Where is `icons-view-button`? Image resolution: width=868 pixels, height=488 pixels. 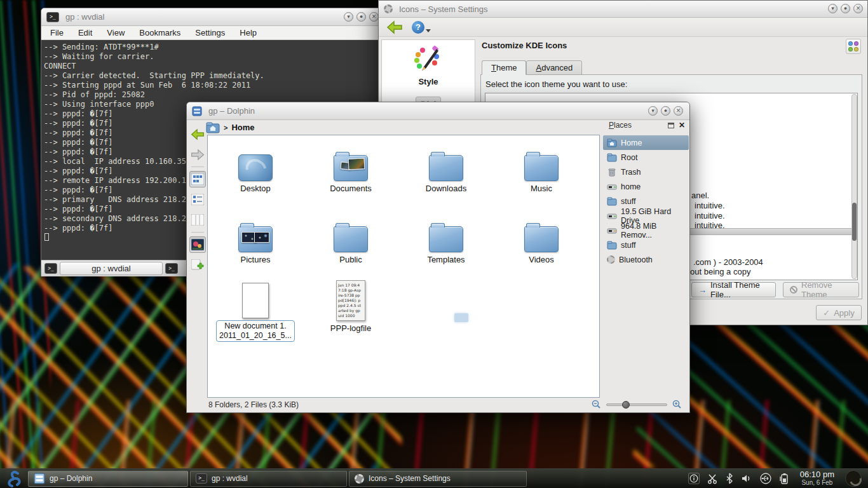
icons-view-button is located at coordinates (198, 179).